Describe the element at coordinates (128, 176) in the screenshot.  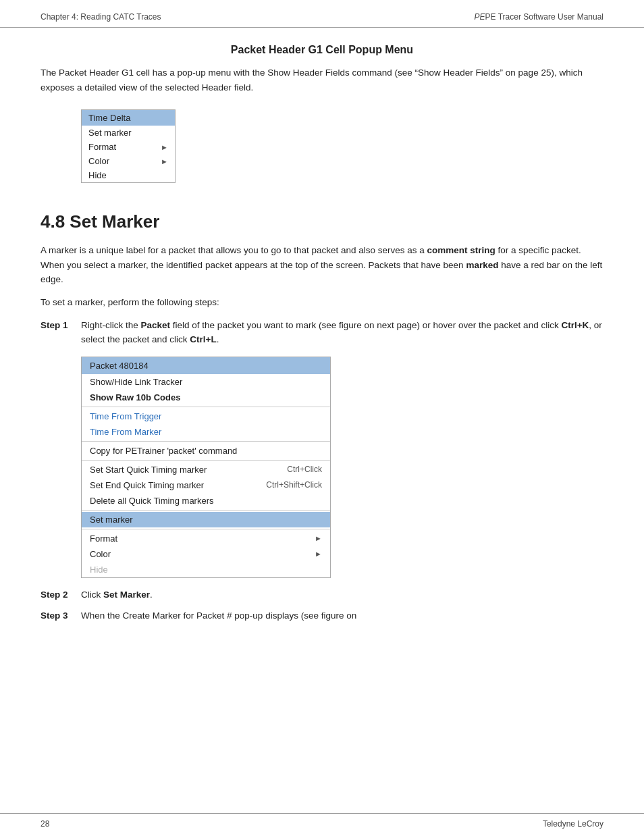
I see `small-menu-item-hide: Hide` at that location.